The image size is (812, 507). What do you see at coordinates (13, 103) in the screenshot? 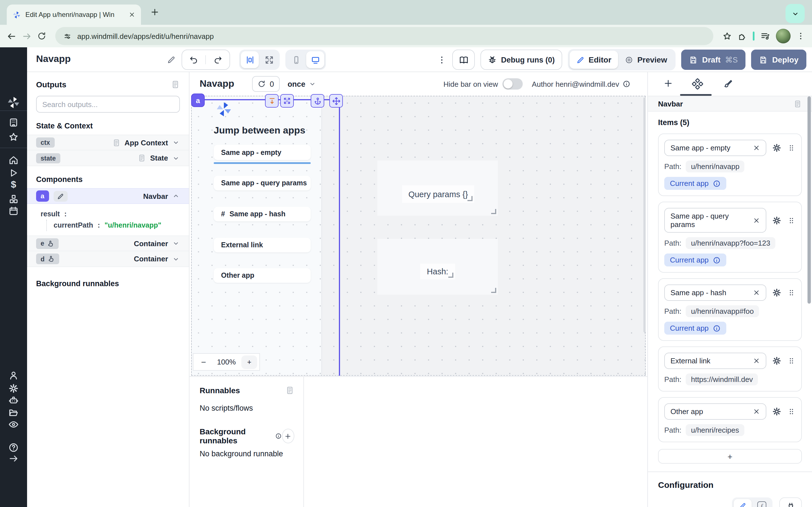
I see `windmill-logo` at bounding box center [13, 103].